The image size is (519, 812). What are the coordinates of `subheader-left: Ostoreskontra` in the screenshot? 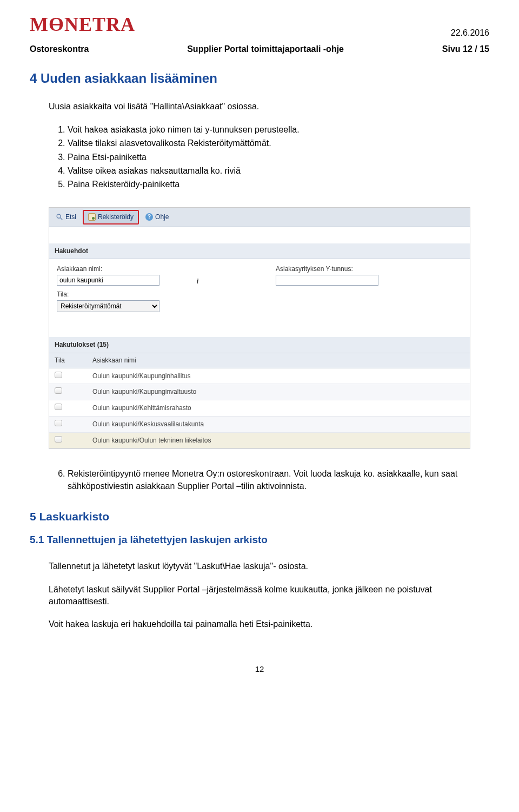 It's located at (59, 49).